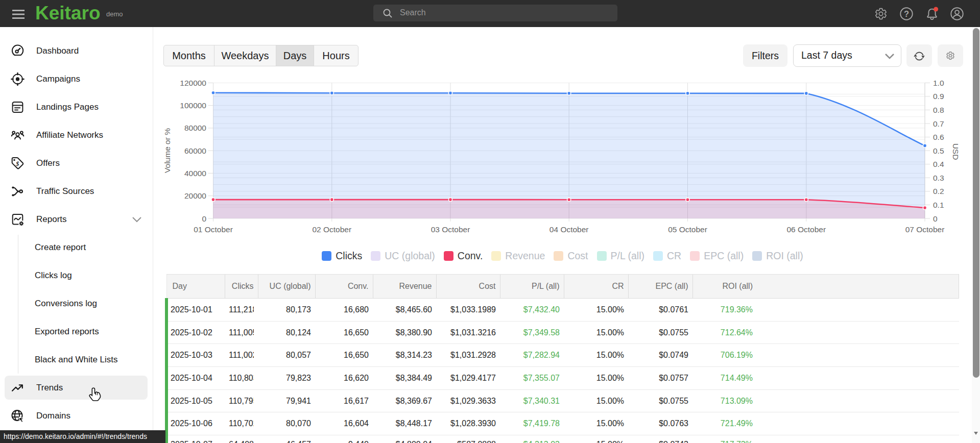 The width and height of the screenshot is (980, 443). What do you see at coordinates (939, 178) in the screenshot?
I see `svg-text: 0.3` at bounding box center [939, 178].